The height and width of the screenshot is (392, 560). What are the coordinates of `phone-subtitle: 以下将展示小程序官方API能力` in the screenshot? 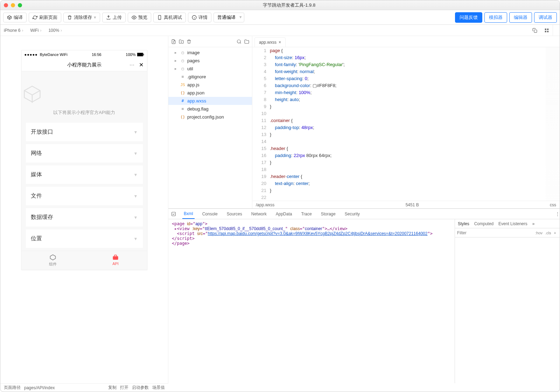 It's located at (84, 113).